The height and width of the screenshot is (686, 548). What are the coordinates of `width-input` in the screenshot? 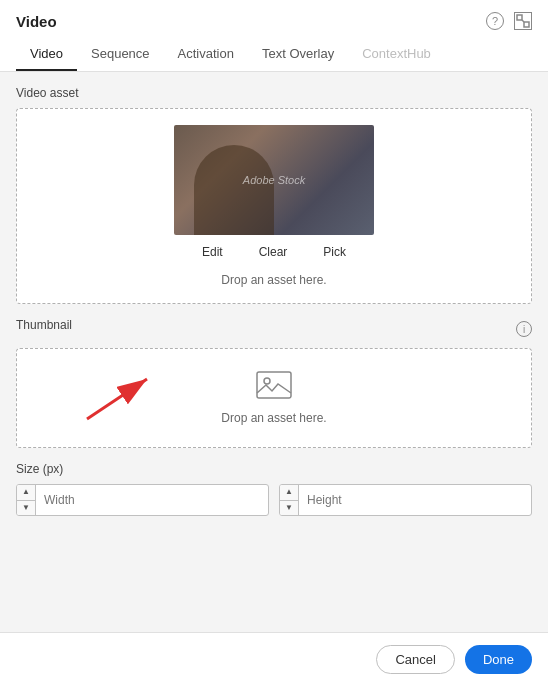 It's located at (152, 500).